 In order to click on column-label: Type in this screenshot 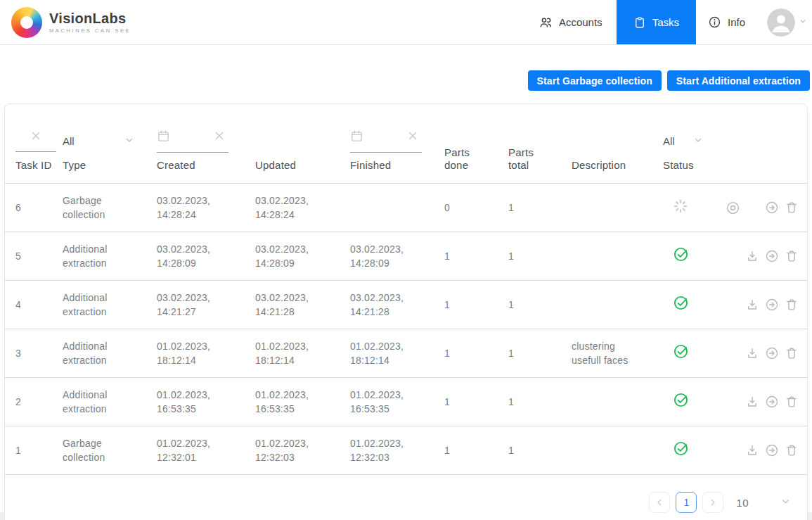, I will do `click(107, 165)`.